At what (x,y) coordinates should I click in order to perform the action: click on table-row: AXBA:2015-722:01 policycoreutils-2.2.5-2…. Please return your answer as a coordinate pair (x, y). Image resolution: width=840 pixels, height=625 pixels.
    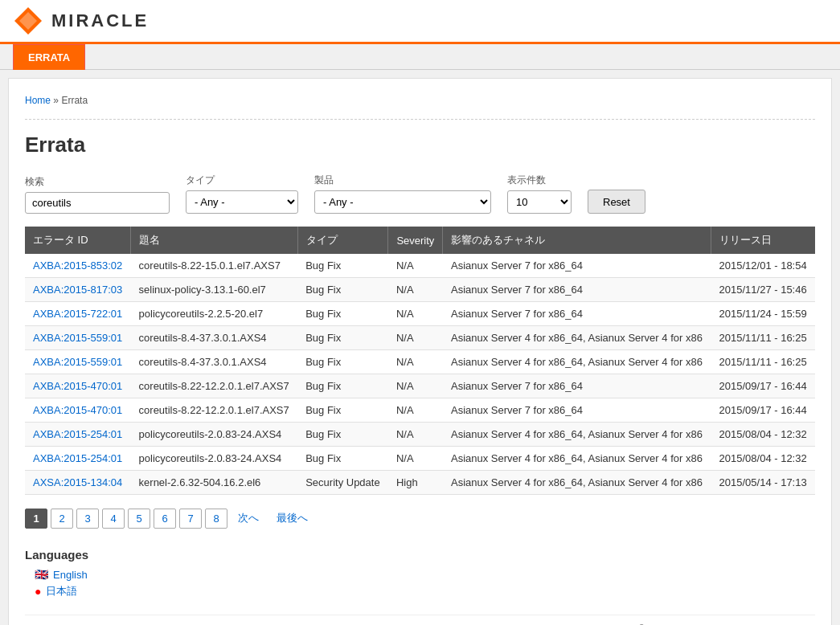
    Looking at the image, I should click on (420, 314).